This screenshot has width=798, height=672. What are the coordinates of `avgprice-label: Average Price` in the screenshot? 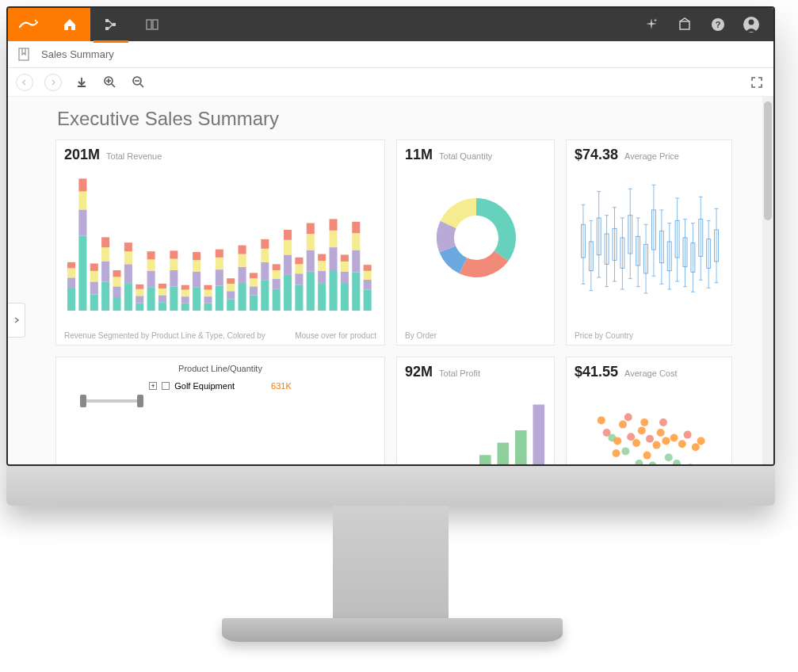 It's located at (651, 156).